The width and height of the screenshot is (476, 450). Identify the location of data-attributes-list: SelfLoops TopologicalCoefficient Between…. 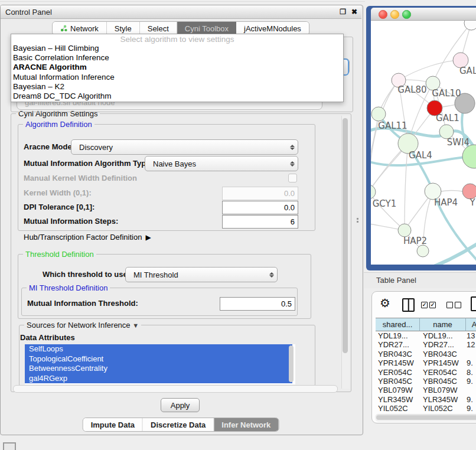
(160, 364).